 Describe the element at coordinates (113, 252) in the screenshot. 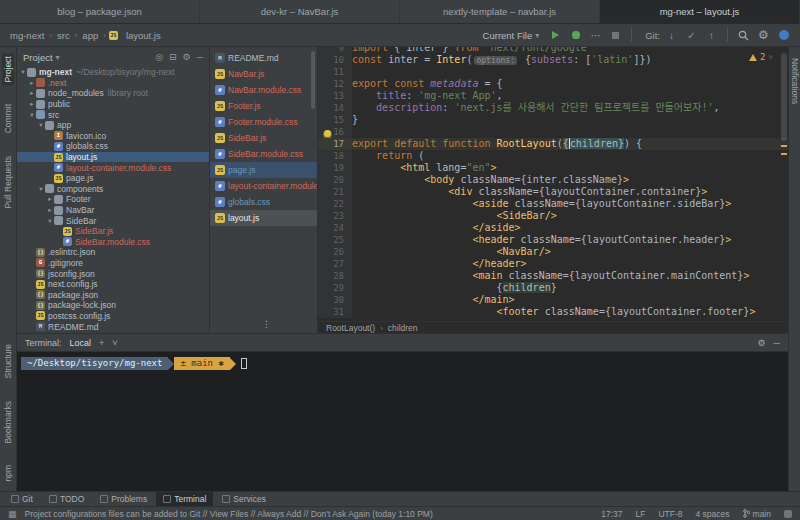

I see `tree-item: {}.eslintrc.json` at that location.